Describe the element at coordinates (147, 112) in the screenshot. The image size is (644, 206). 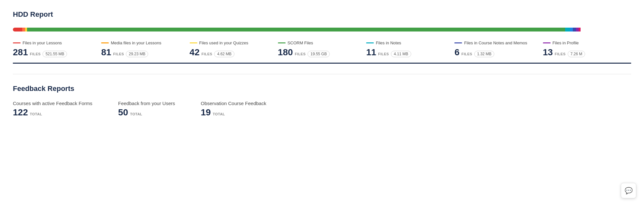
I see `feedback-numbers-feedback-from-users: 50 TOTAL` at that location.